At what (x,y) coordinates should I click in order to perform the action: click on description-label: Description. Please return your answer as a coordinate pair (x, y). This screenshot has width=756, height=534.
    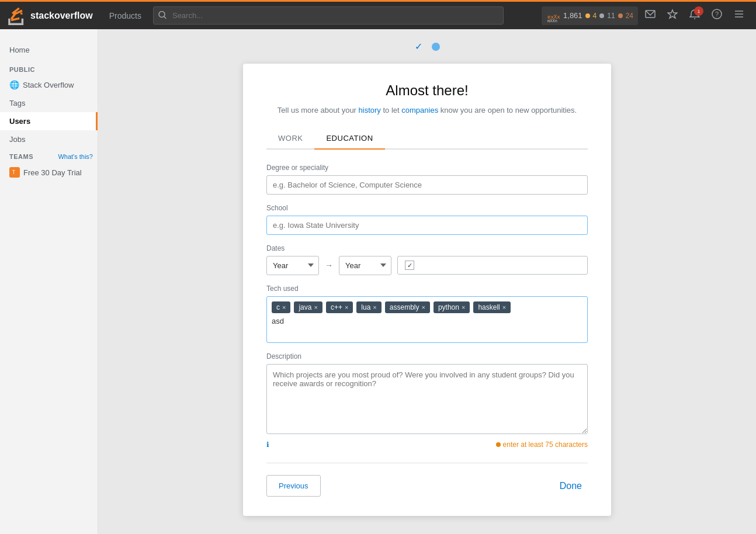
    Looking at the image, I should click on (427, 356).